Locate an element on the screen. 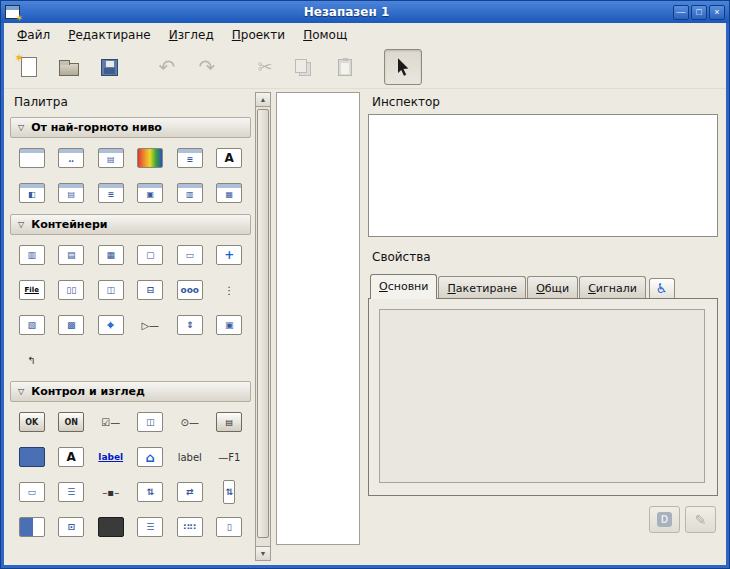 This screenshot has height=569, width=730. event-box-widget: ↰ is located at coordinates (32, 360).